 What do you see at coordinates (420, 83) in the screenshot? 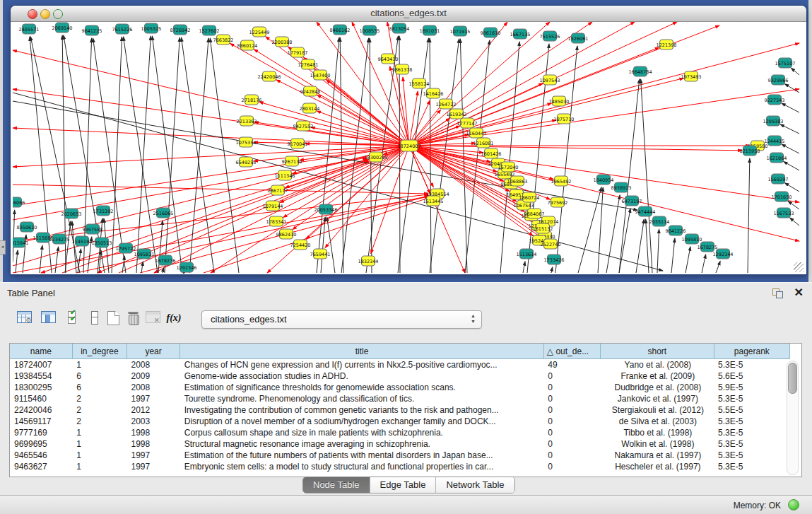
I see `graph-node: 1558124` at bounding box center [420, 83].